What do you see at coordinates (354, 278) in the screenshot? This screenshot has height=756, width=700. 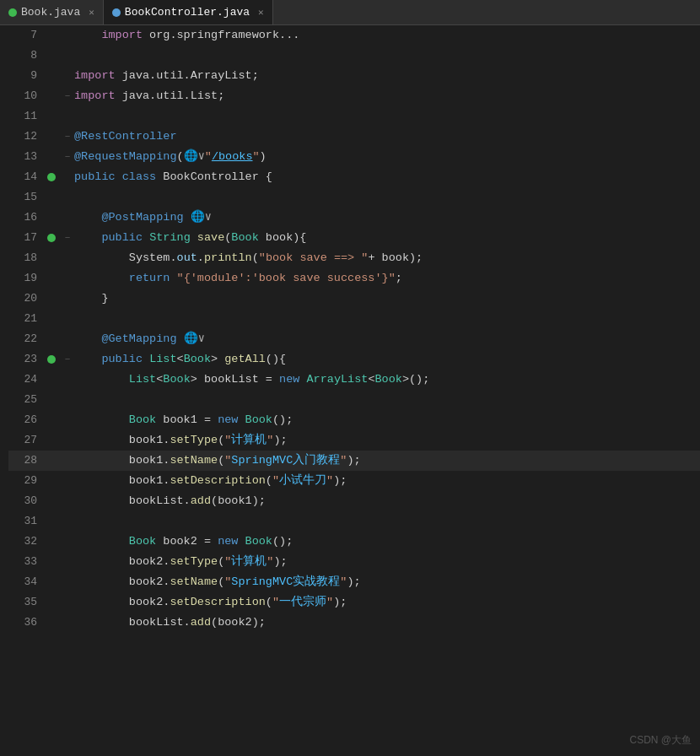 I see `table-row: 19 return "{'module':'book save success'…` at bounding box center [354, 278].